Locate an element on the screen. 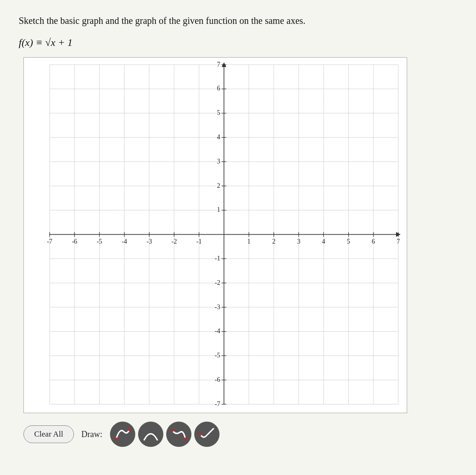 This screenshot has height=475, width=476. toolbar: Clear All Draw: is located at coordinates (241, 434).